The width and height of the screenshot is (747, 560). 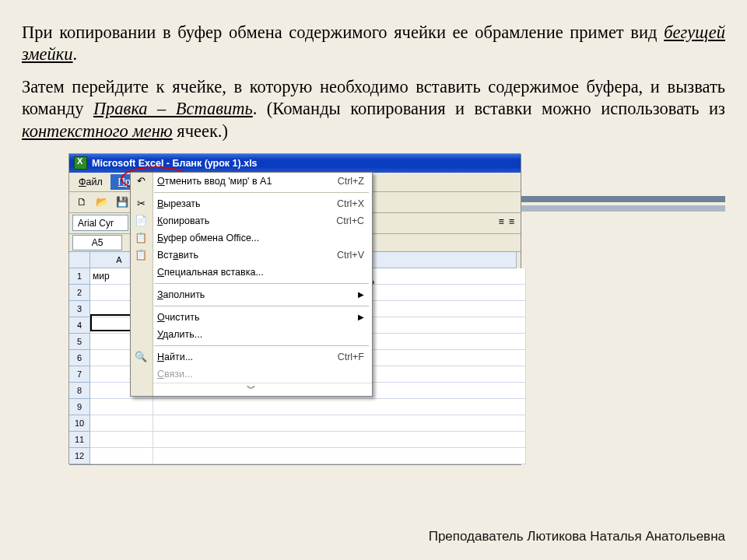 I want to click on menu-item: Заполнить▶, so click(x=251, y=295).